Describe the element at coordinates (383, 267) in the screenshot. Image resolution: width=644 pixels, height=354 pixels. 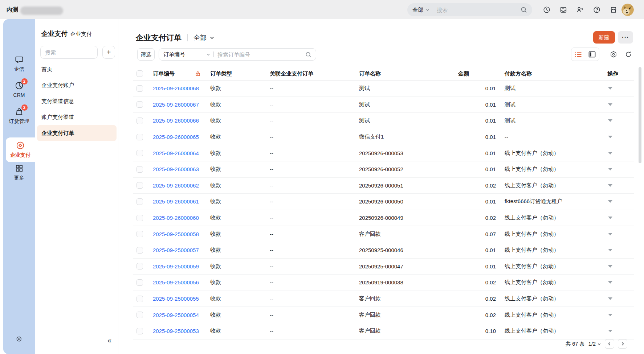
I see `table-row: 2025-09-25000059 收款 -- 20250925-000047 0…` at that location.